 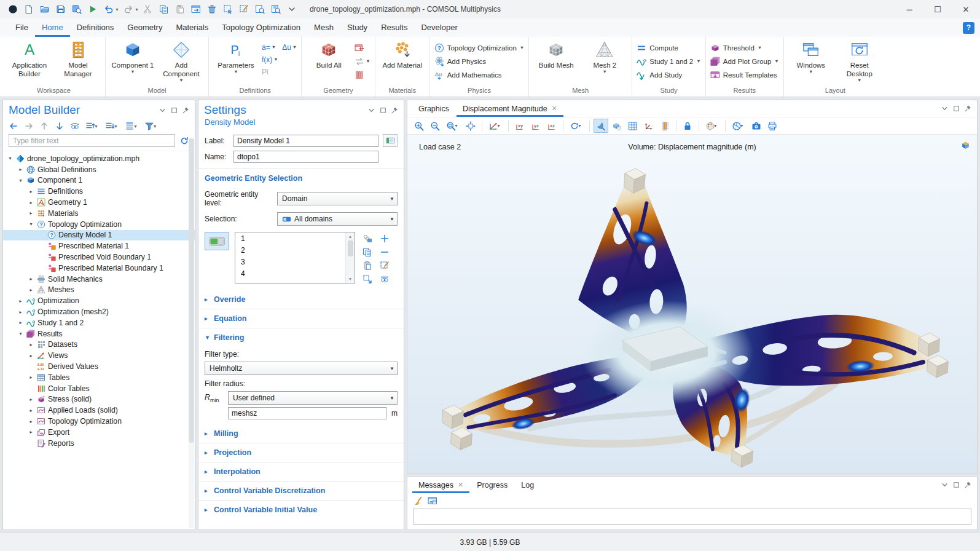 What do you see at coordinates (145, 28) in the screenshot?
I see `menu-tab-geometry: Geometry` at bounding box center [145, 28].